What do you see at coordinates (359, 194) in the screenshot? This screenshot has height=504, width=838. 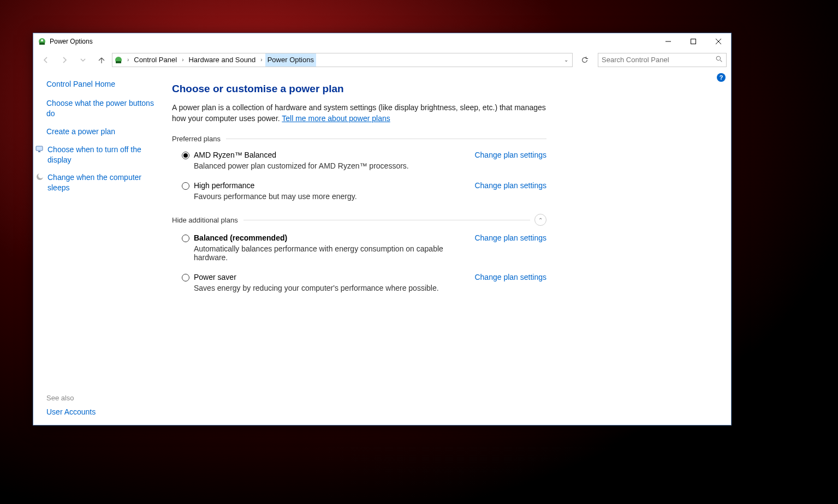 I see `plan-high-performance: High performance Favours performance but…` at bounding box center [359, 194].